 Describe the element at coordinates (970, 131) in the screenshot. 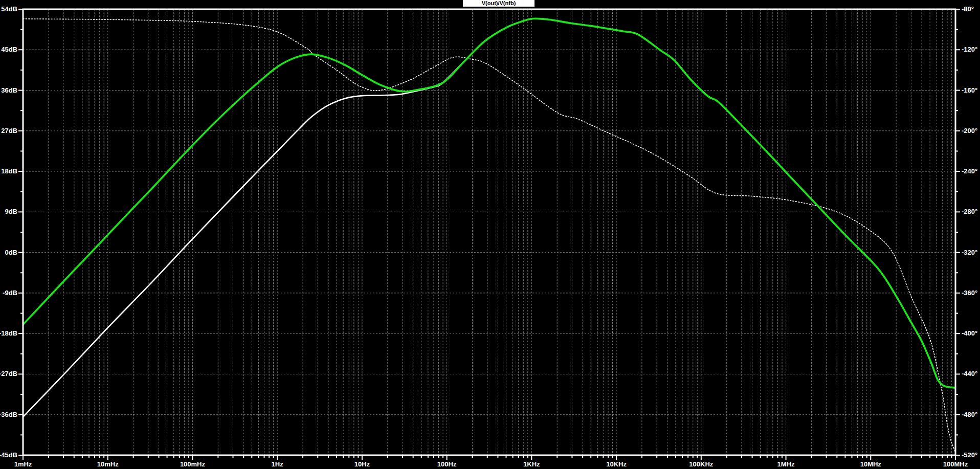

I see `y-right-axis-label: -200°` at that location.